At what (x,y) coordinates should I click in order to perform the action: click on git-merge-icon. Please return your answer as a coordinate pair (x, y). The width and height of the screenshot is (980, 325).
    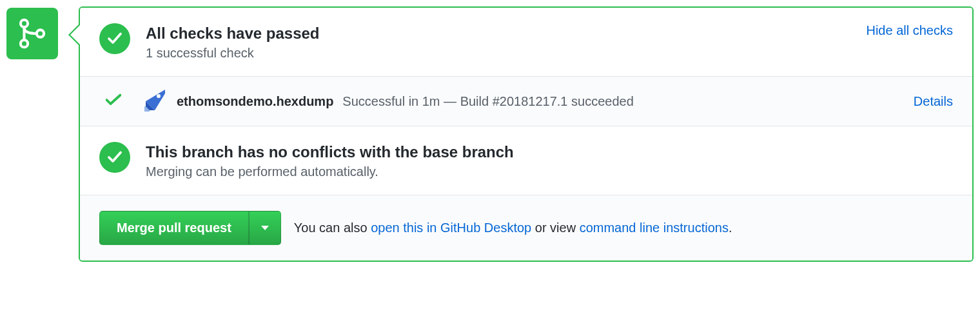
    Looking at the image, I should click on (32, 34).